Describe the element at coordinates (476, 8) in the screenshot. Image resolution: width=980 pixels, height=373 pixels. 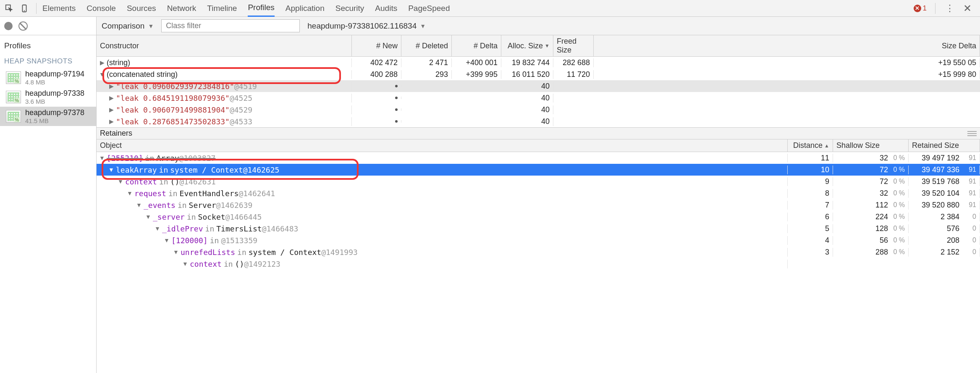
I see `panel-tabs: ElementsConsoleSourcesNetworkTimelinePro…` at that location.